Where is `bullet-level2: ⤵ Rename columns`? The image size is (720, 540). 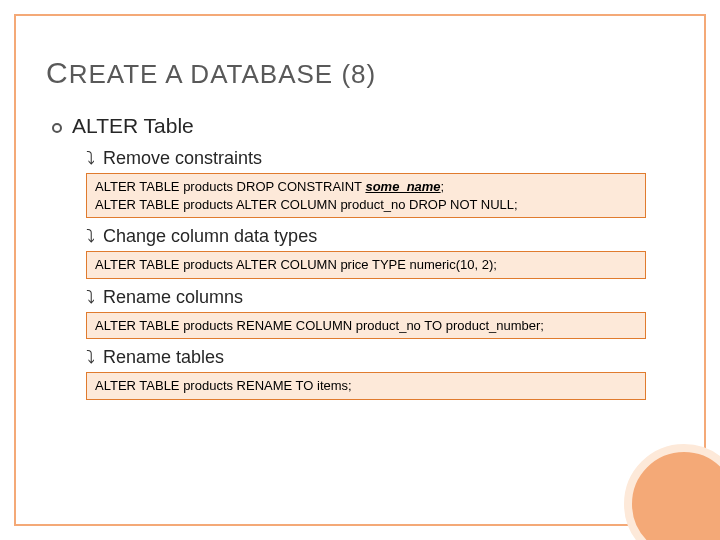 bullet-level2: ⤵ Rename columns is located at coordinates (380, 298).